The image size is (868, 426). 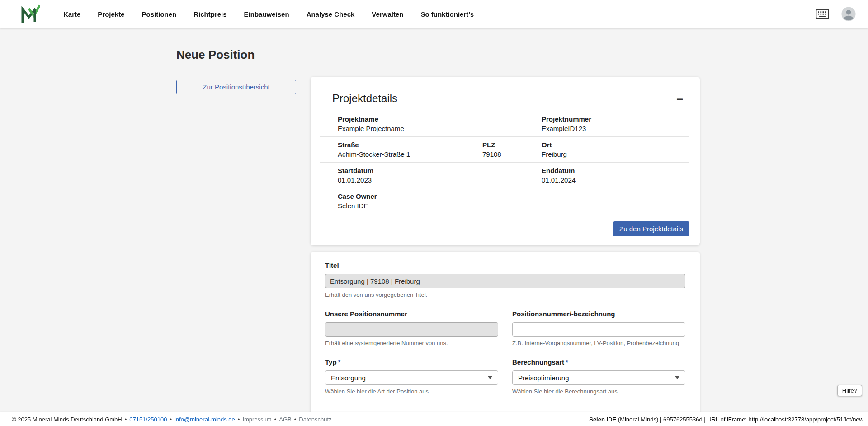 I want to click on project-details-button: Zu den Projektdetails, so click(x=651, y=229).